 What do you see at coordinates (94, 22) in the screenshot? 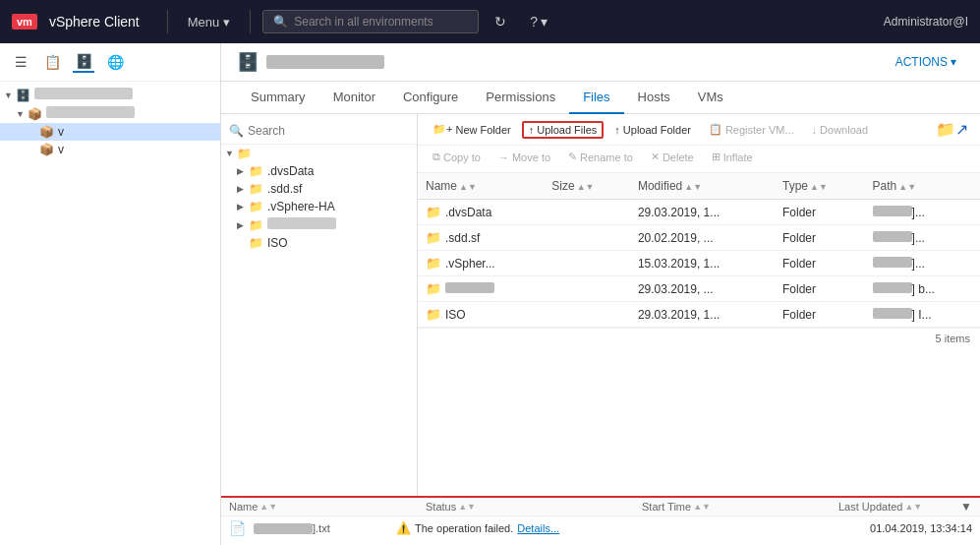
I see `app-title: vSphere Client` at bounding box center [94, 22].